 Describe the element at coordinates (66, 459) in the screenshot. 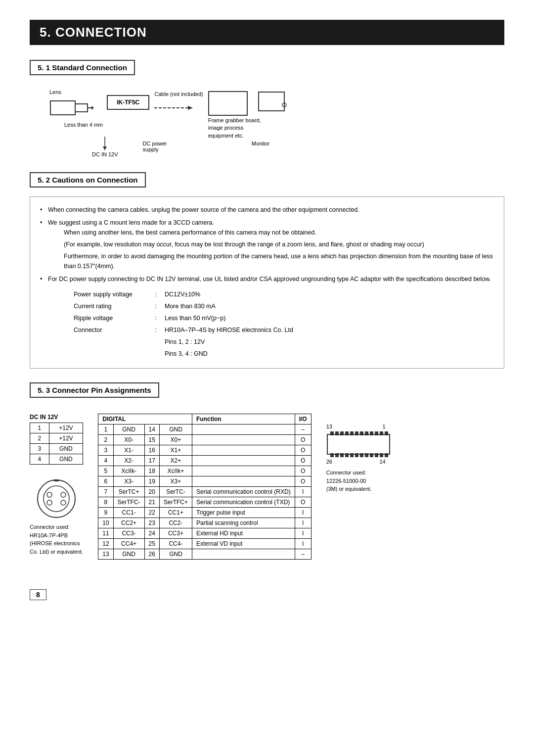

I see `dc-pin-signal: GND` at that location.